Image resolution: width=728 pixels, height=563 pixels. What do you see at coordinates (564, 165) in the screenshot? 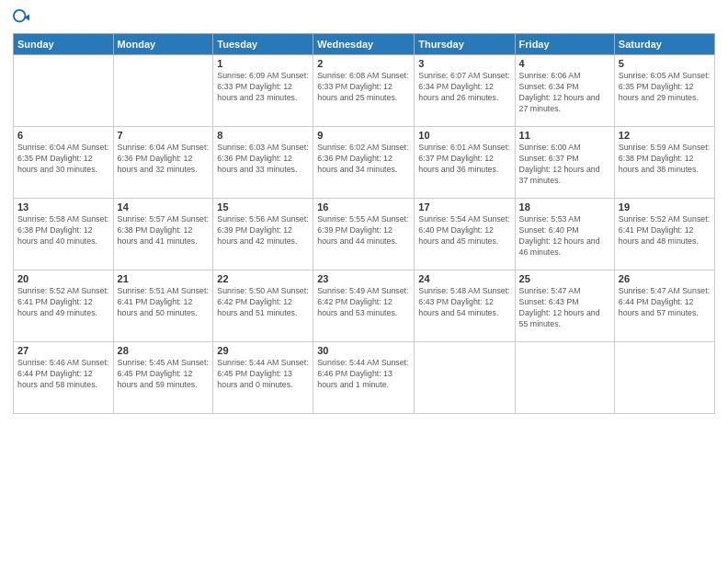
I see `day-info: Sunrise: 6:00 AM Sunset: 6:37 PM Dayligh…` at bounding box center [564, 165].